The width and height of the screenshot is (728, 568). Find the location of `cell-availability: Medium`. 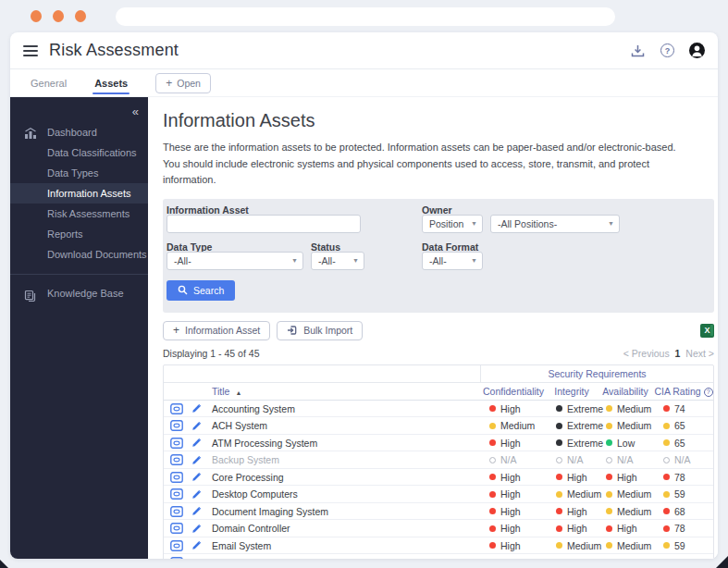

cell-availability: Medium is located at coordinates (625, 546).